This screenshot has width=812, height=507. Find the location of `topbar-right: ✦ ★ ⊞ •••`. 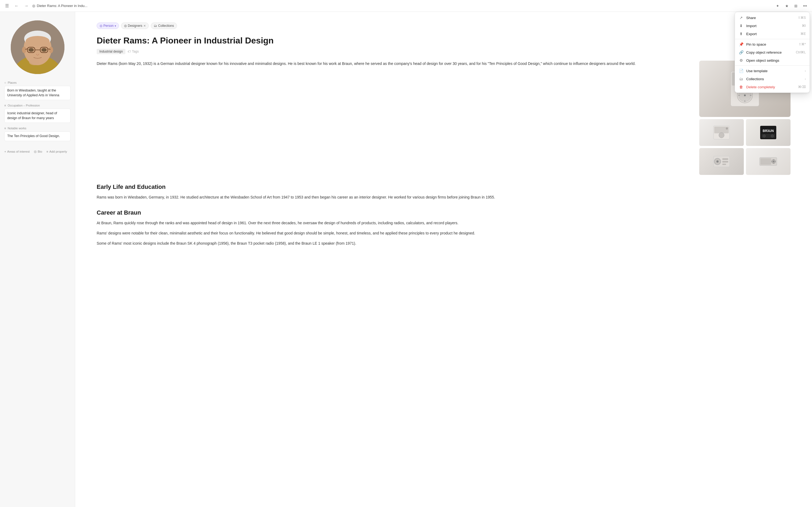

topbar-right: ✦ ★ ⊞ ••• is located at coordinates (791, 6).